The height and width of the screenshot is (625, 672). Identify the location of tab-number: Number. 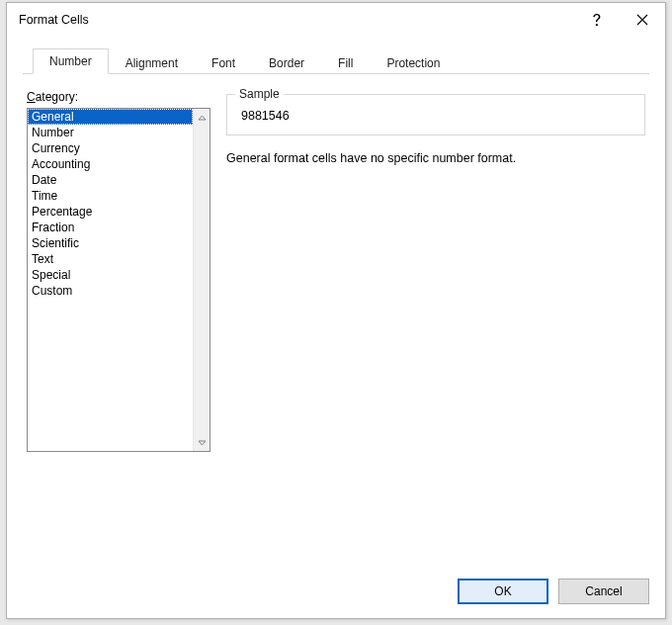
(71, 61).